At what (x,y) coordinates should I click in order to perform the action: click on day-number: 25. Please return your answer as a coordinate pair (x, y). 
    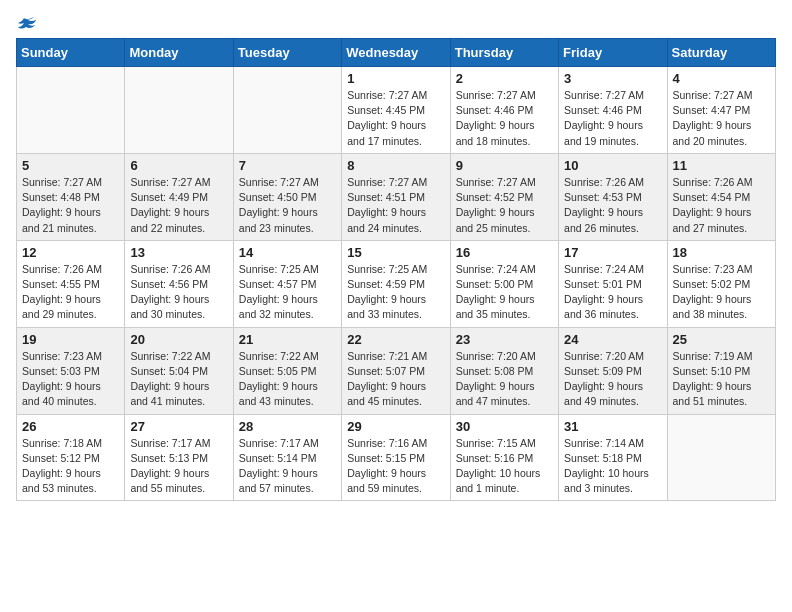
    Looking at the image, I should click on (722, 340).